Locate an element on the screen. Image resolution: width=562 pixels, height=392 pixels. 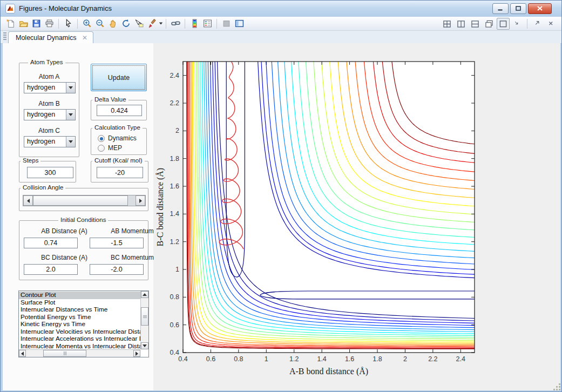
scroll-left-button is located at coordinates (23, 353).